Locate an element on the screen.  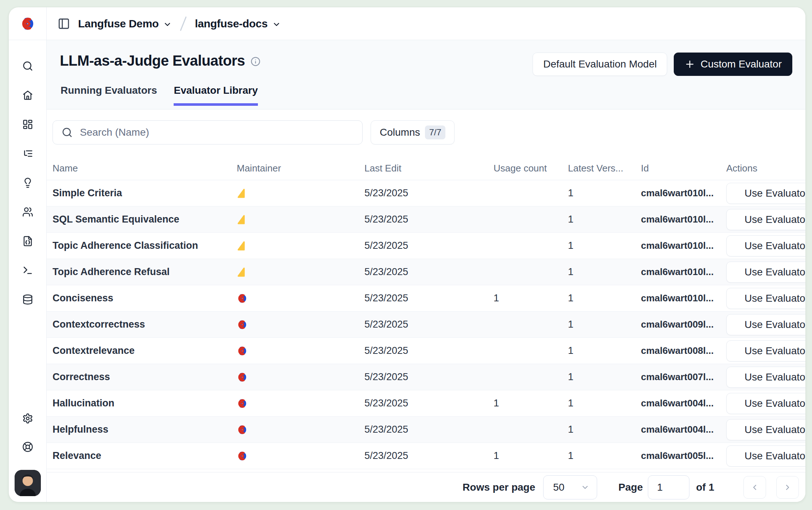
table-row: SQL Semantic Equivalence 5/23/2025 1 cma… is located at coordinates (426, 220).